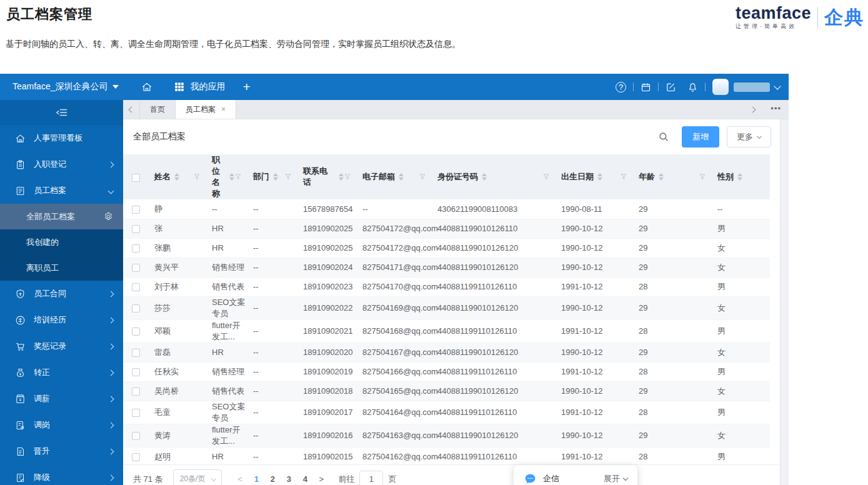 This screenshot has width=868, height=485. Describe the element at coordinates (61, 320) in the screenshot. I see `sidebar-item-培训经历: 培训经历` at that location.